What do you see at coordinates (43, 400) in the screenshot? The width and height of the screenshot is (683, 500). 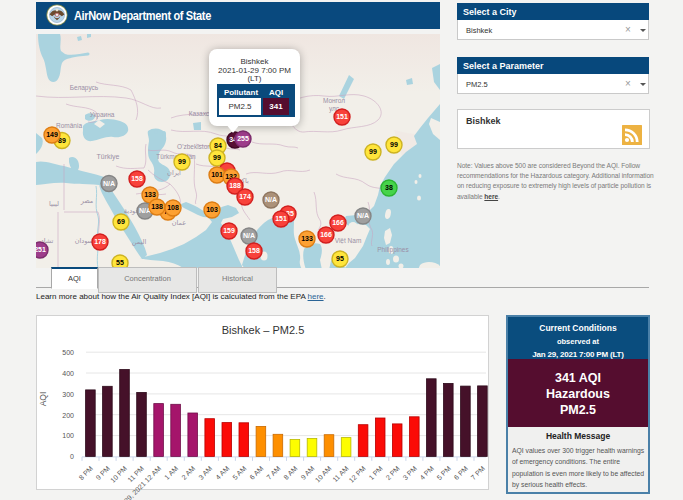 I see `svg-text: AQI` at bounding box center [43, 400].